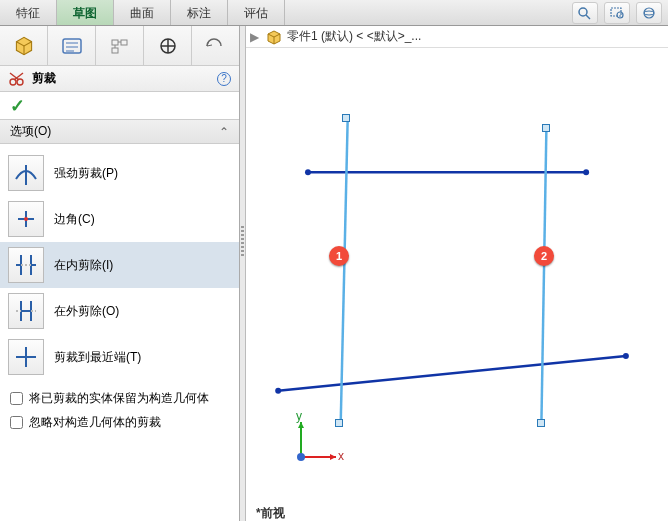  I want to click on check-label: 将已剪裁的实体保留为构造几何体, so click(119, 398).